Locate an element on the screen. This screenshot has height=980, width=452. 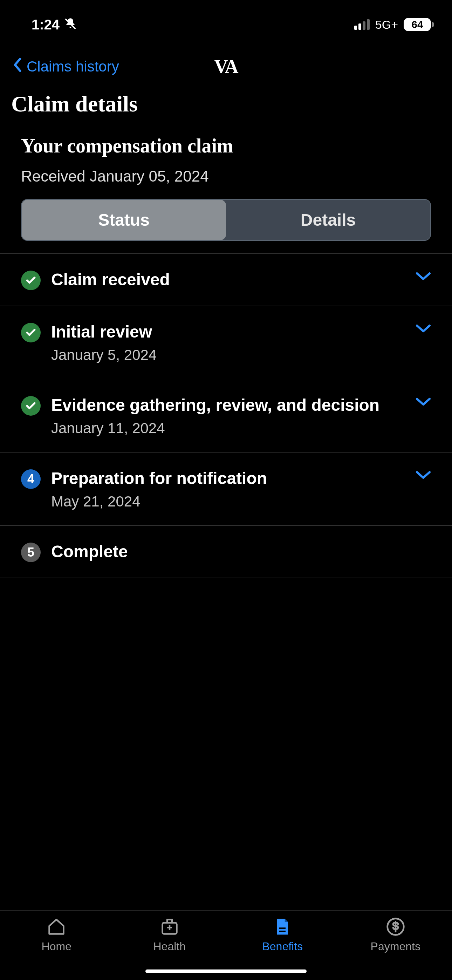
network-type: 5G+ is located at coordinates (387, 25).